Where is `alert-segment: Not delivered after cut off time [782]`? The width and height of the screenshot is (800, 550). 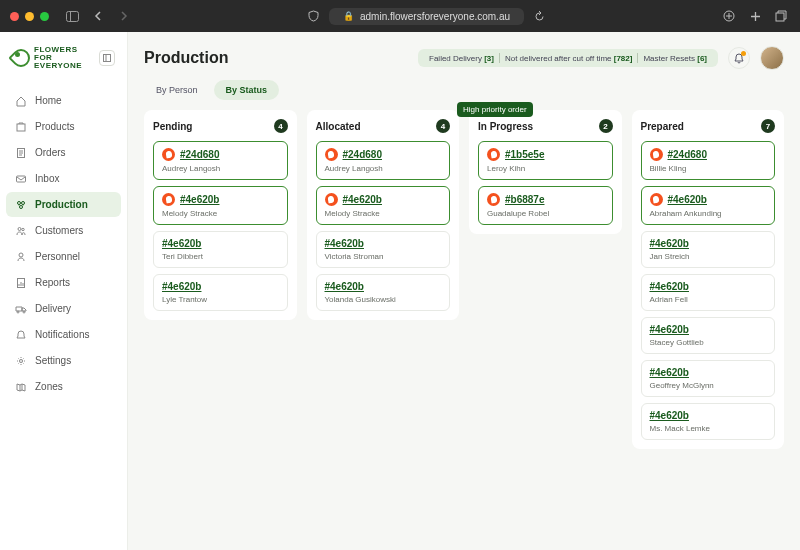 alert-segment: Not delivered after cut off time [782] is located at coordinates (568, 58).